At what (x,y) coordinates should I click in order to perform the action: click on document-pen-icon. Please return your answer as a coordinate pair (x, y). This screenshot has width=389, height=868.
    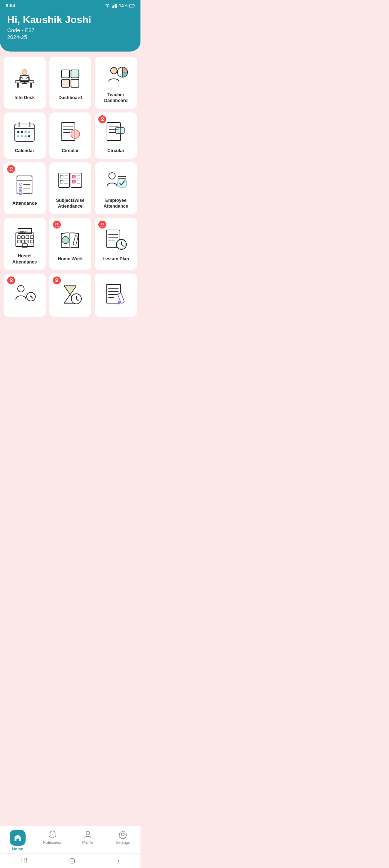
    Looking at the image, I should click on (116, 294).